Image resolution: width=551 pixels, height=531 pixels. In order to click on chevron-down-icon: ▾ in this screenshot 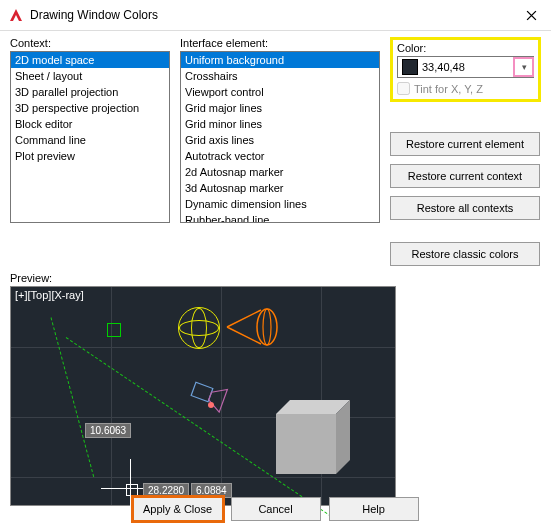, I will do `click(524, 67)`.